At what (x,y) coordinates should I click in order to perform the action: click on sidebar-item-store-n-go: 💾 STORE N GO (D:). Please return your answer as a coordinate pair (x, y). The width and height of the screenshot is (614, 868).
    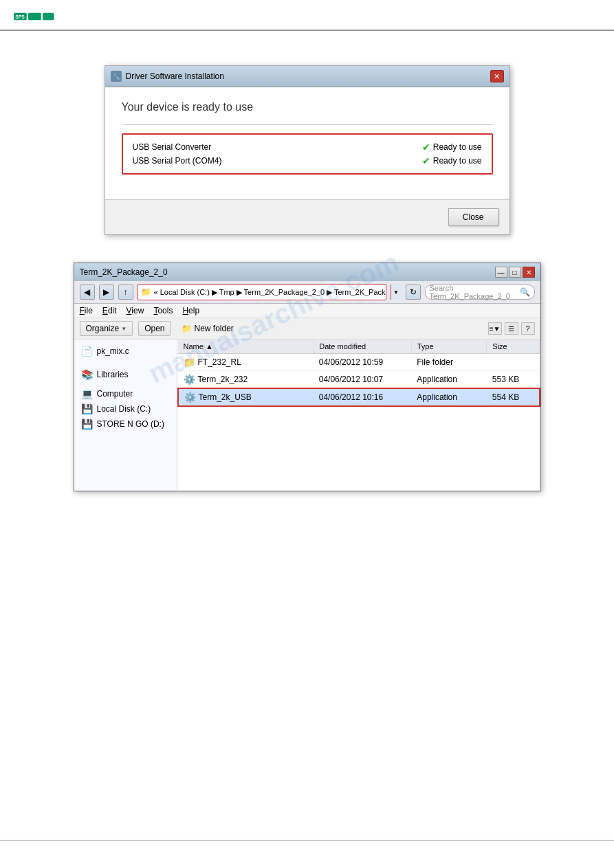
    Looking at the image, I should click on (125, 424).